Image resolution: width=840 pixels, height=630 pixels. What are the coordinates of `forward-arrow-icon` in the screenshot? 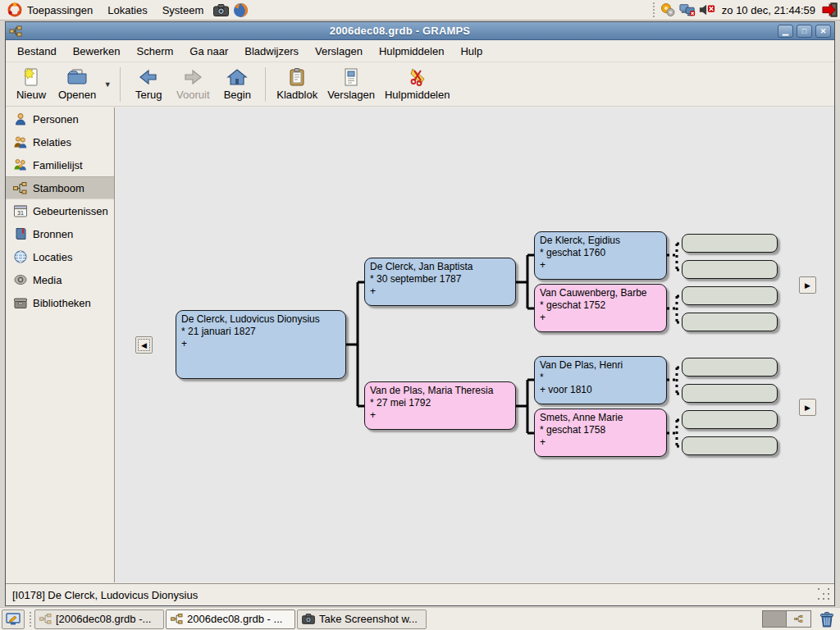 It's located at (193, 77).